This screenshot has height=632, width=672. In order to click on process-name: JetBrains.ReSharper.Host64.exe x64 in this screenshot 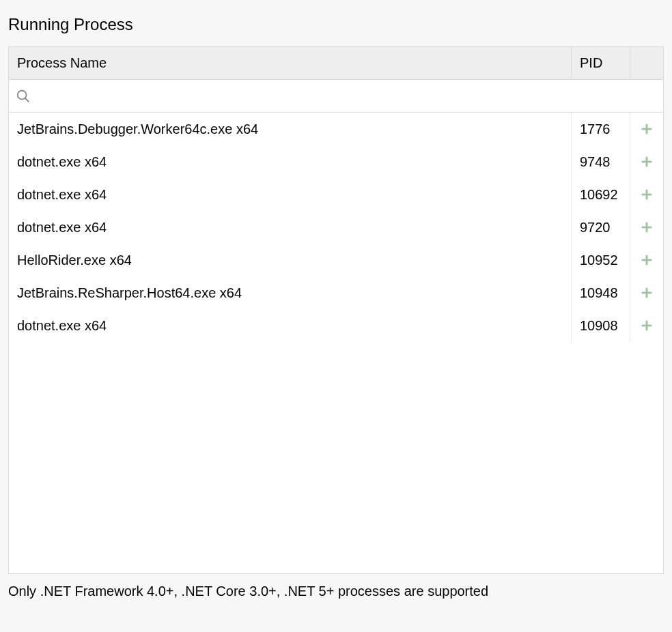, I will do `click(290, 293)`.